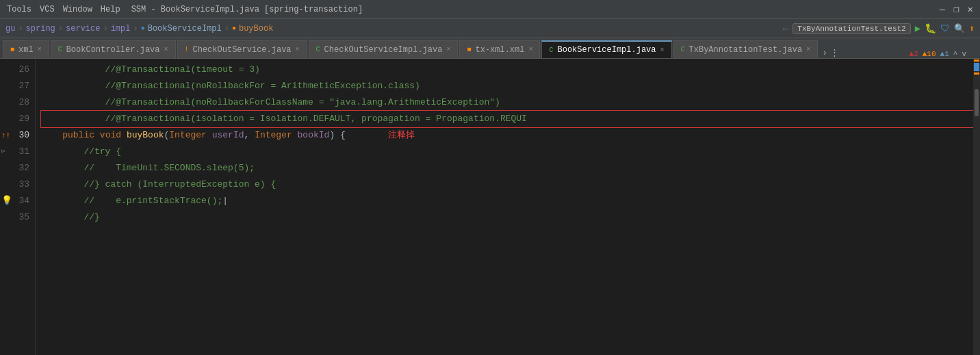 The height and width of the screenshot is (355, 980). I want to click on breadcrumb-method: buyBook, so click(256, 29).